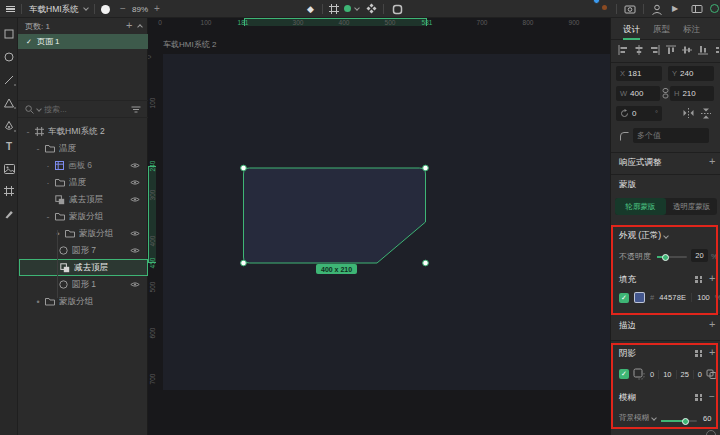  Describe the element at coordinates (688, 113) in the screenshot. I see `flip-horizontal-icon` at that location.